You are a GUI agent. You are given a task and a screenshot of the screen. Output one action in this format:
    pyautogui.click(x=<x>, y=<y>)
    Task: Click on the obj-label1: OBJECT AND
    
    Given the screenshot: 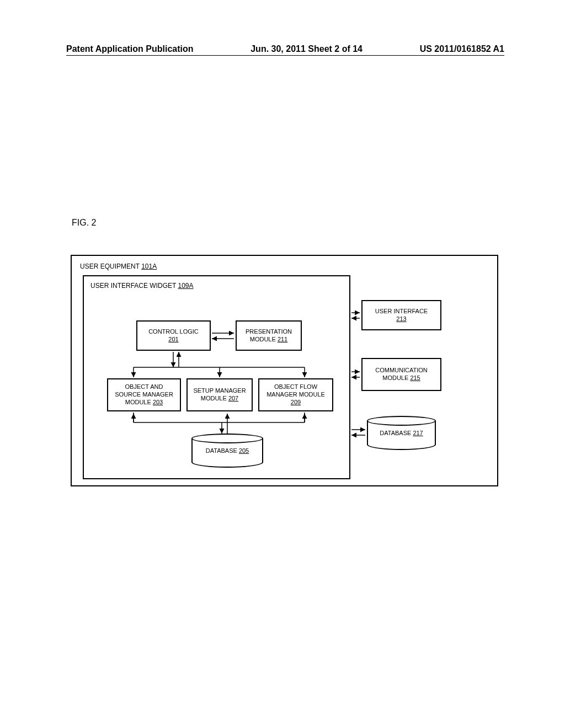 What is the action you would take?
    pyautogui.click(x=145, y=387)
    